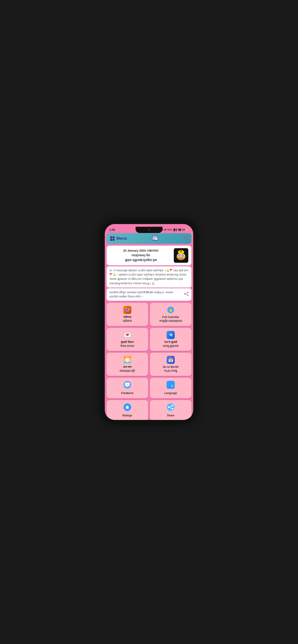 This screenshot has height=644, width=298. I want to click on top-nav: Menu, so click(149, 238).